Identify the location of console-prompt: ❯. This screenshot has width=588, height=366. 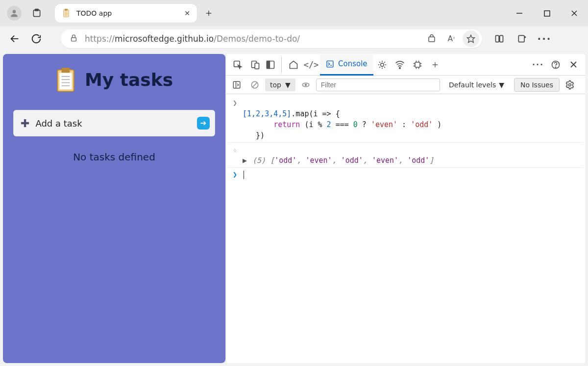
(406, 175).